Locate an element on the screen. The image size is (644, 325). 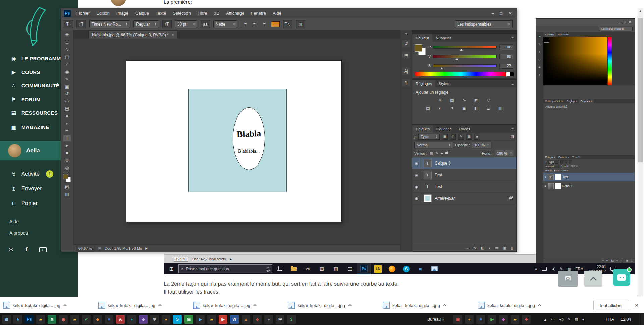
text-tool-icon: T is located at coordinates (68, 24).